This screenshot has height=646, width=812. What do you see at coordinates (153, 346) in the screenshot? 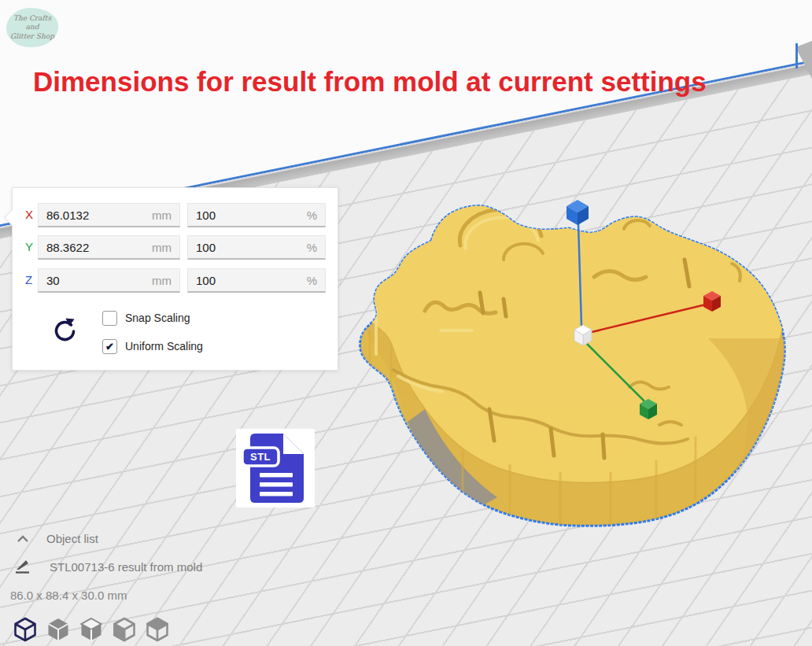
I see `uniform-scaling-row: ✔ Uniform Scaling` at bounding box center [153, 346].